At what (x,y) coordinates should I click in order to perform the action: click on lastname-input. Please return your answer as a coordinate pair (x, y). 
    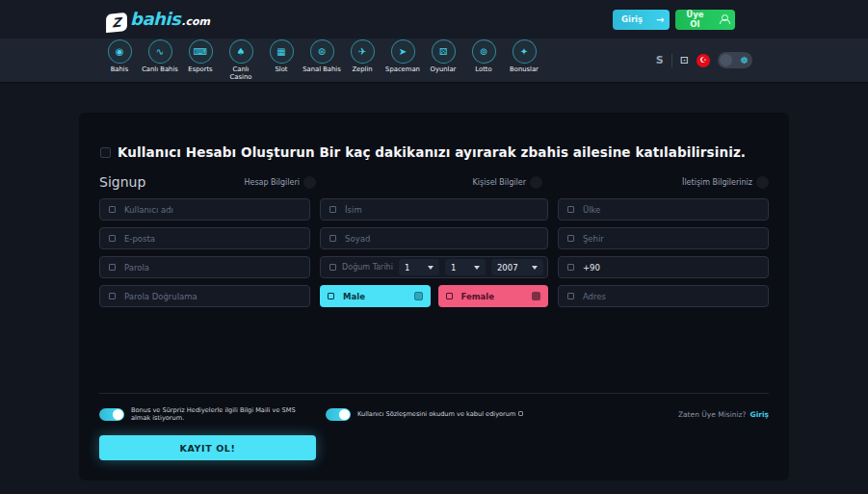
    Looking at the image, I should click on (441, 239).